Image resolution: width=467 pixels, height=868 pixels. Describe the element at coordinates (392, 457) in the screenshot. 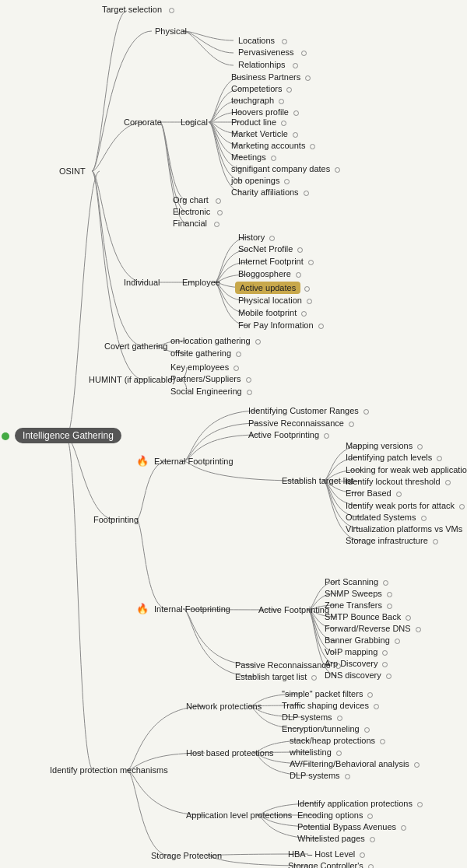

I see `id-patch-levels-node: Identifying patch levels` at that location.